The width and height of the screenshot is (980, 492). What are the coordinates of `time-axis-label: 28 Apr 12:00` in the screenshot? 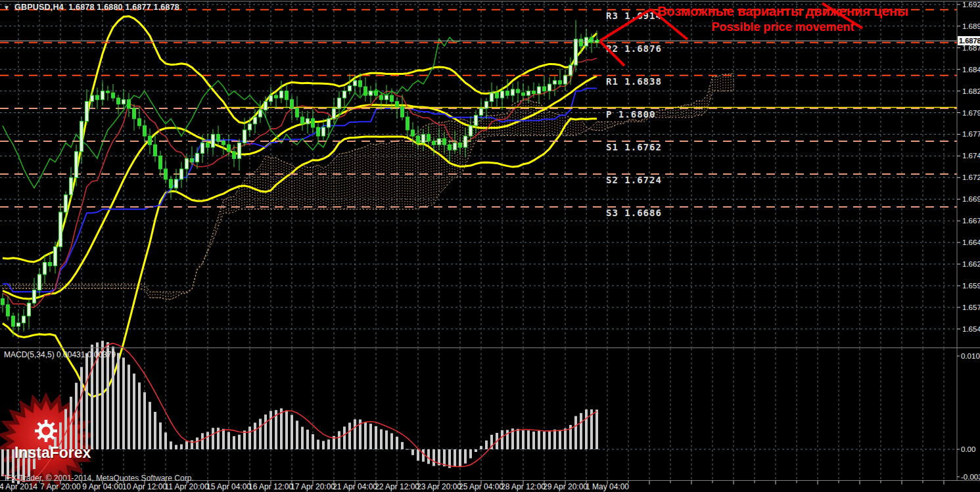 It's located at (523, 487).